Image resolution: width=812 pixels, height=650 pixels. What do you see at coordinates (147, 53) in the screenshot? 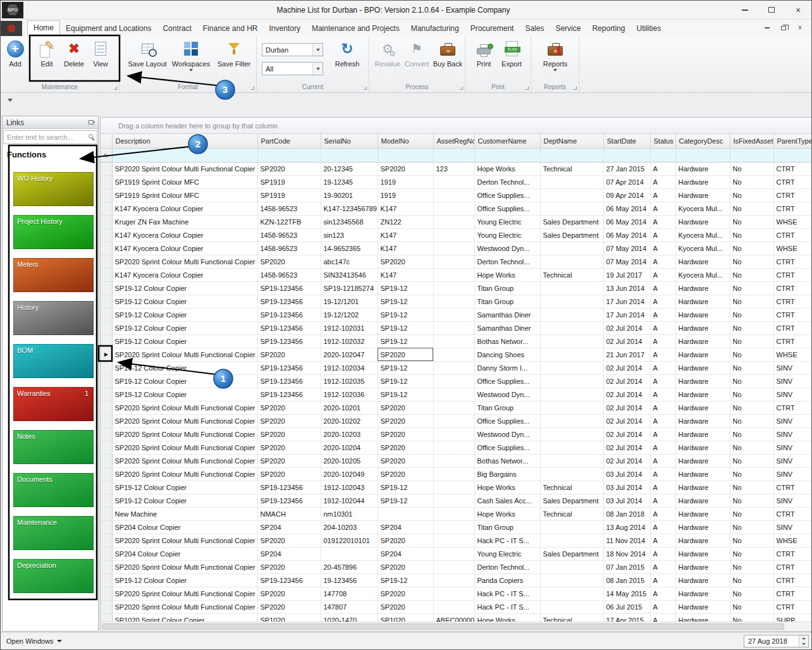
I see `save-layout-button: Save Layout` at bounding box center [147, 53].